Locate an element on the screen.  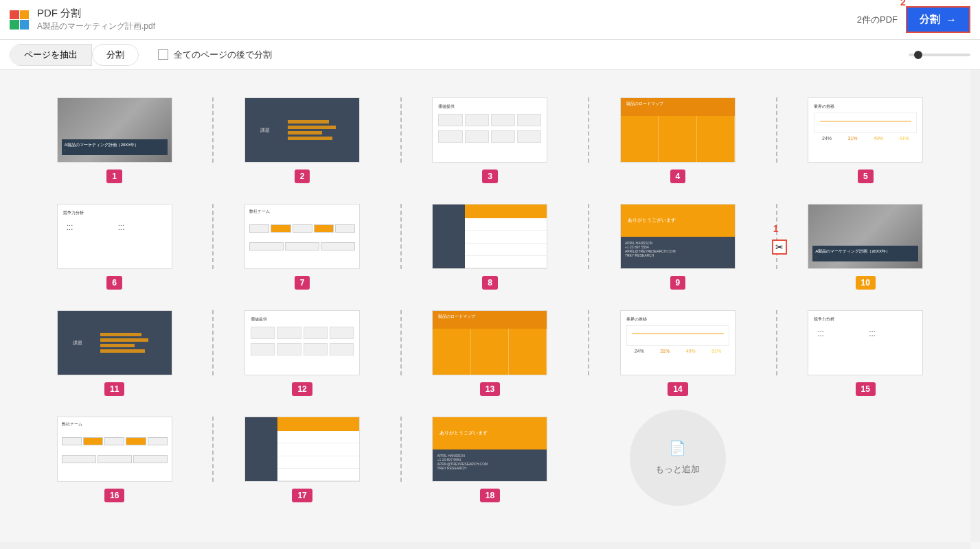
mode-segmented: ページを抽出 分割 is located at coordinates (74, 55).